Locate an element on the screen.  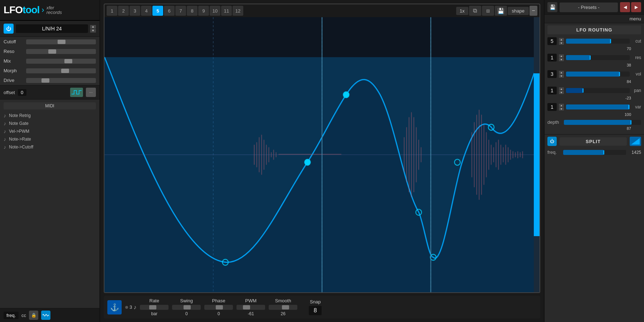
presets-save-icon: 💾 is located at coordinates (552, 7).